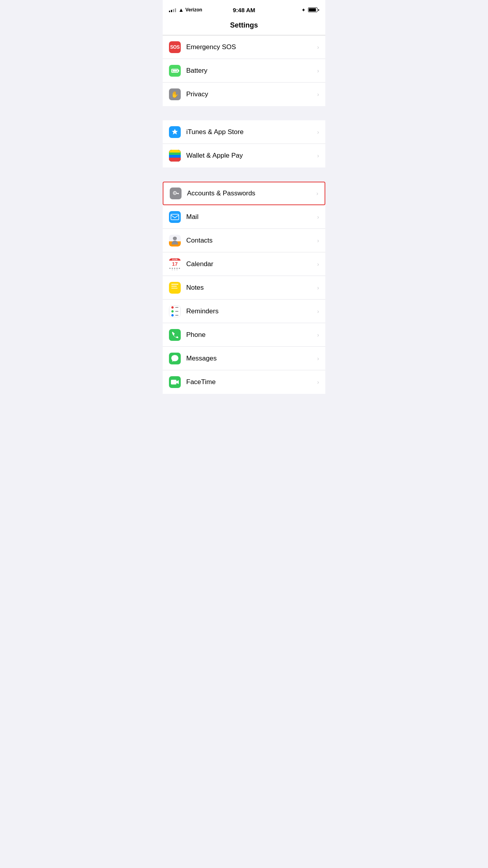 The height and width of the screenshot is (868, 488). Describe the element at coordinates (244, 26) in the screenshot. I see `nav-bar: Settings` at that location.